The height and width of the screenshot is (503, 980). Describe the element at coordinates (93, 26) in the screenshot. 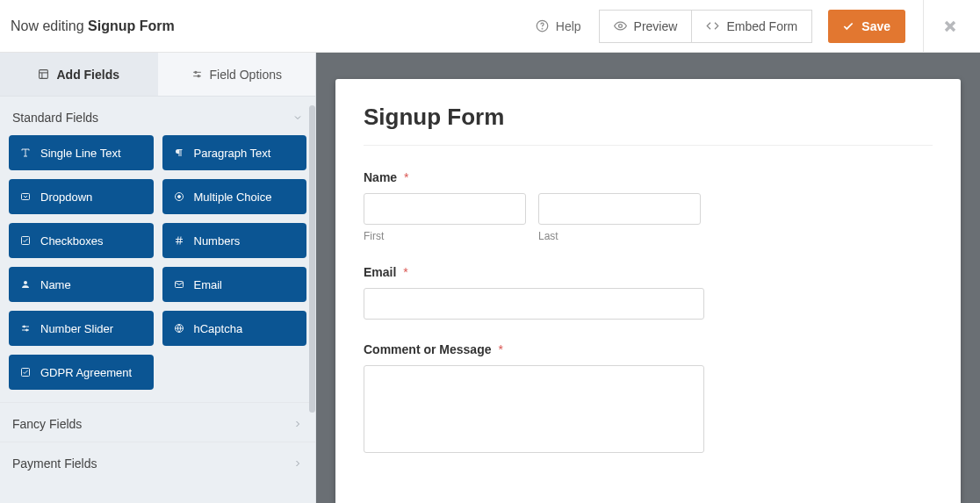

I see `editing-title: Now editing Signup Form` at that location.